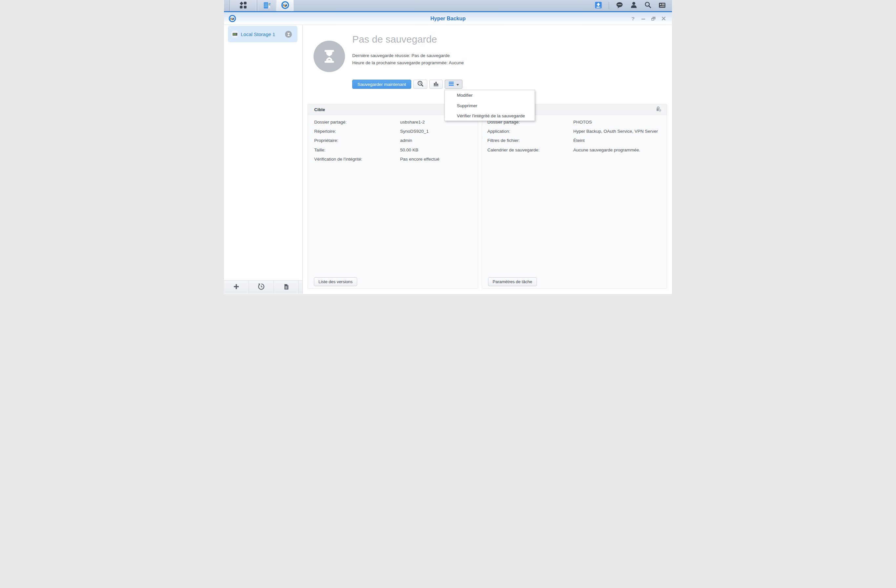  I want to click on info-panel: Dossier partagé: PHOTOS Application: Hyp…, so click(574, 196).